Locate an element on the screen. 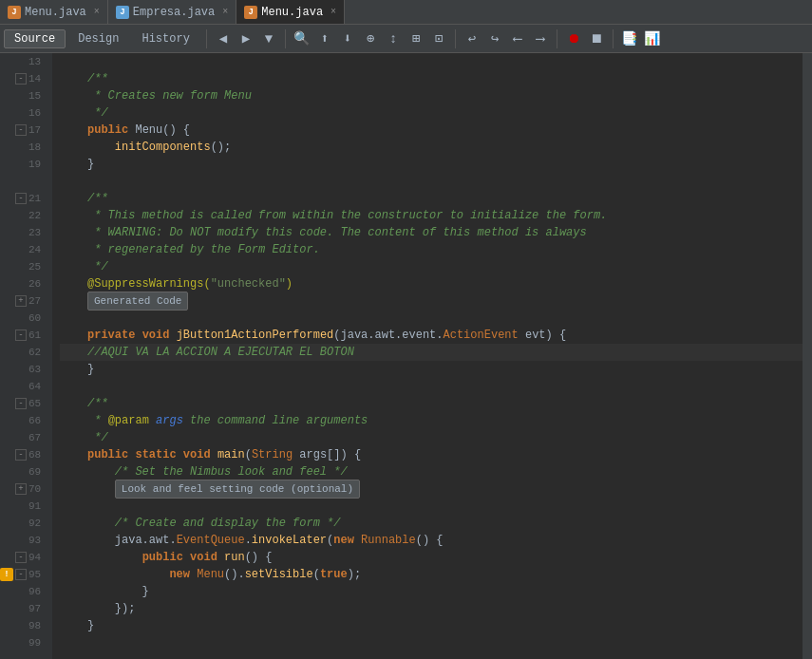  fold-21: - is located at coordinates (21, 198).